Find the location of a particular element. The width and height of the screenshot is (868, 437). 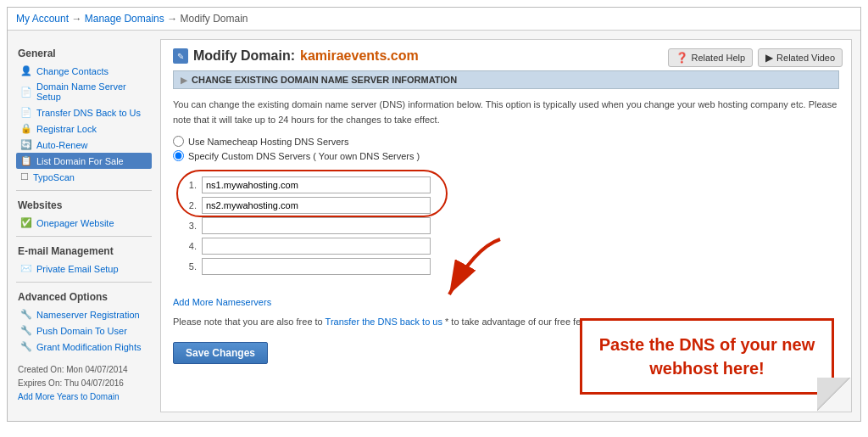

sidebar-item-list-domain-for-sale: 📋 List Domain For Sale is located at coordinates (84, 161).